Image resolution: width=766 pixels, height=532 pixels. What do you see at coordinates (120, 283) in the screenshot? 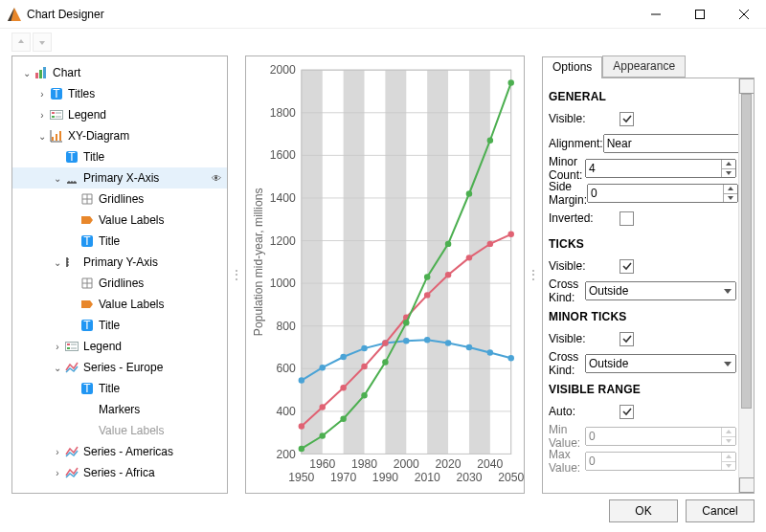
I see `tree-node-gridlines-y: Gridlines` at bounding box center [120, 283].